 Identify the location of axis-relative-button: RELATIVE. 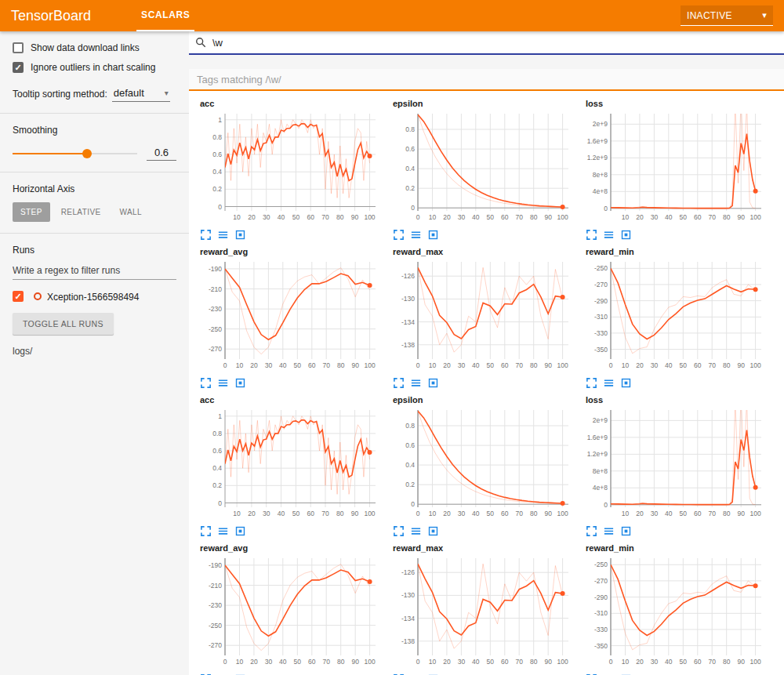
(82, 212).